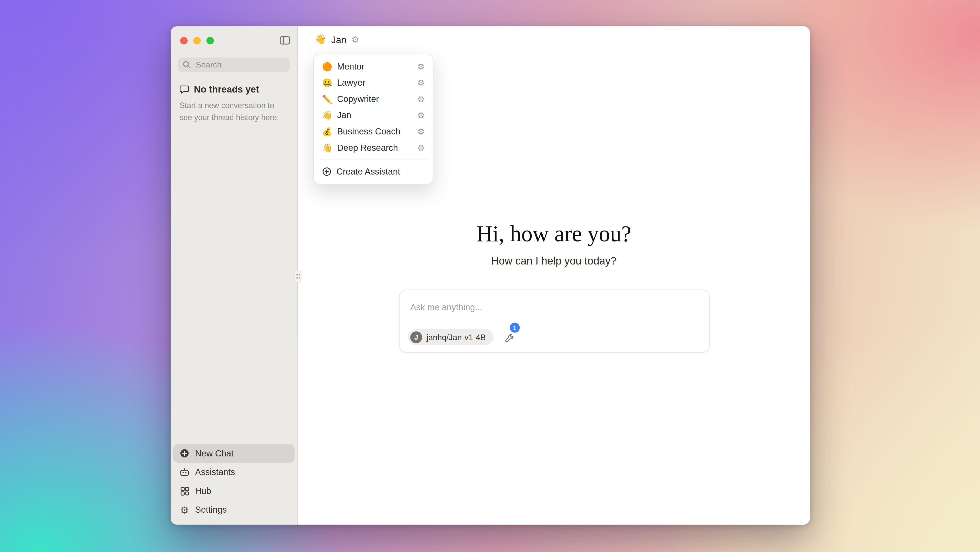  I want to click on sidebar-resize-handle, so click(298, 276).